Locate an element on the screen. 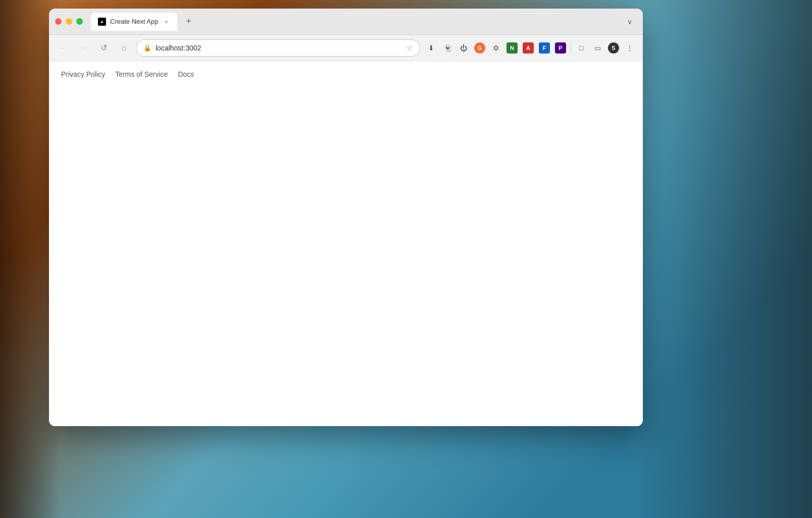 This screenshot has width=812, height=518. forward-icon: → is located at coordinates (83, 48).